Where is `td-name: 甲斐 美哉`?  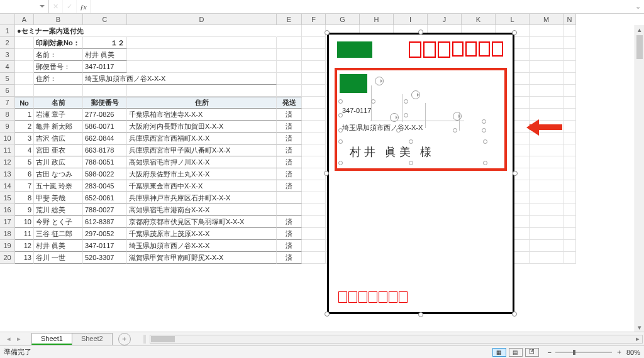
td-name: 甲斐 美哉 is located at coordinates (58, 198).